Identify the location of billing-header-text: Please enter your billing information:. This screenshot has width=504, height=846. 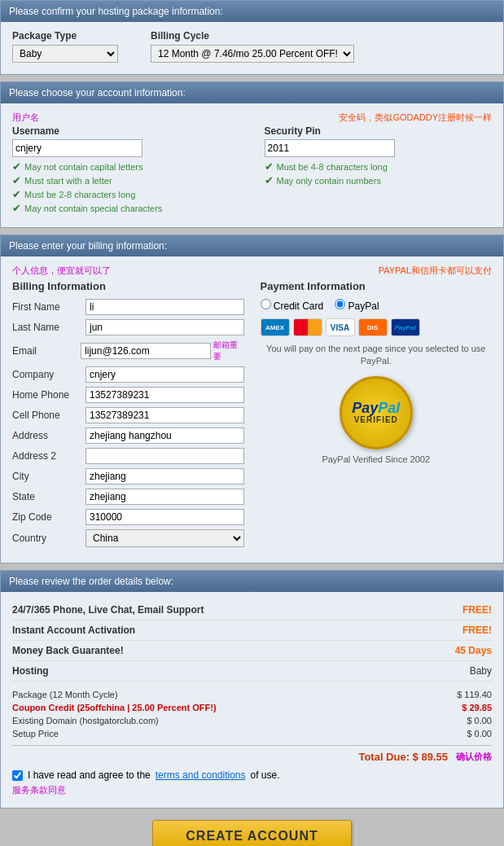
(88, 246).